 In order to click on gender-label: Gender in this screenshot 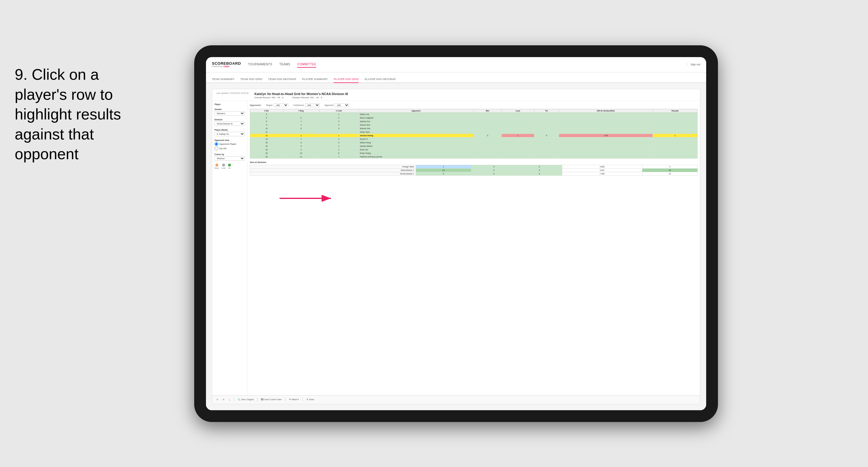, I will do `click(230, 109)`.